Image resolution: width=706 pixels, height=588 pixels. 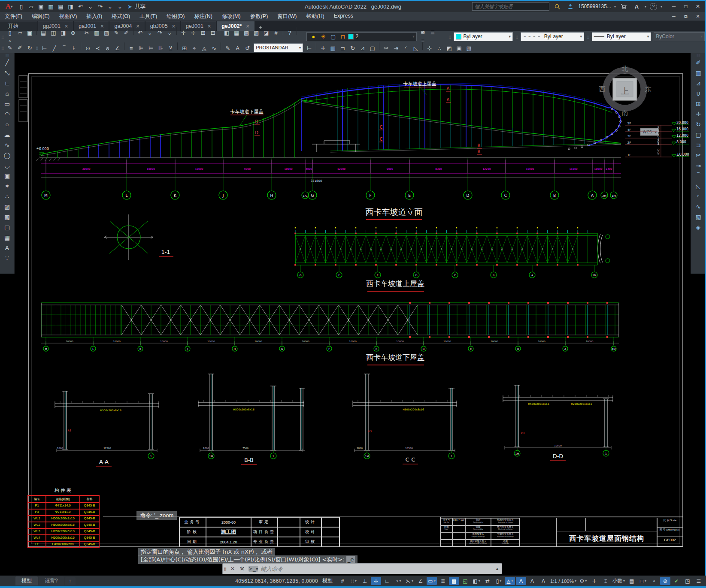 I want to click on snap-mode-icon: ∷▾, so click(x=354, y=581).